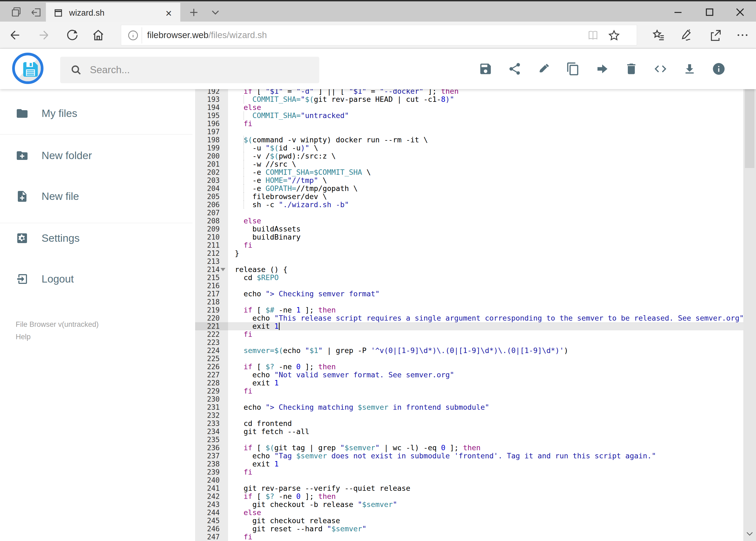 This screenshot has height=541, width=756. What do you see at coordinates (614, 35) in the screenshot?
I see `add-favorite-star-icon` at bounding box center [614, 35].